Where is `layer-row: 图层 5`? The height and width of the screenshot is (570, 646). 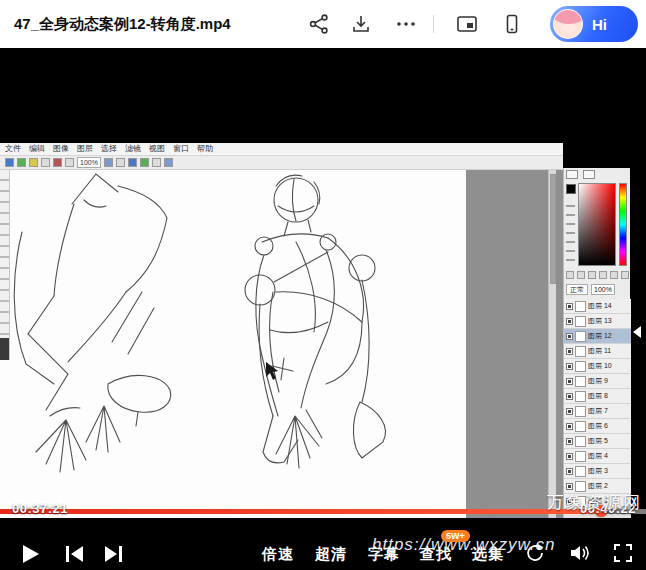 layer-row: 图层 5 is located at coordinates (598, 442).